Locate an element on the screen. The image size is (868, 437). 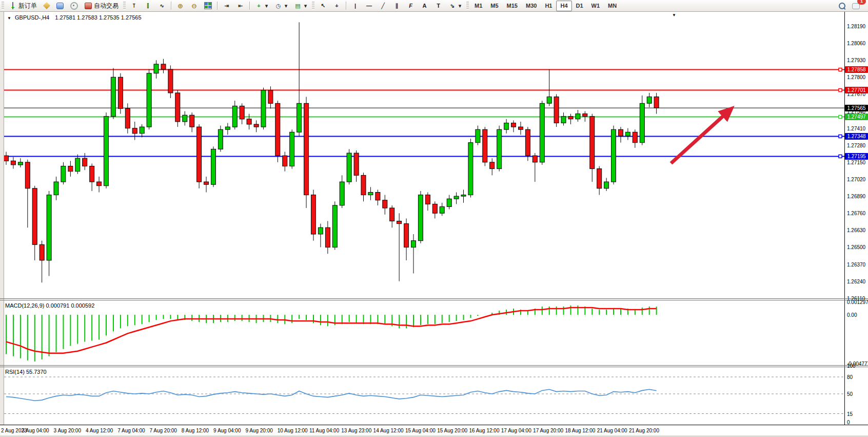
vertical-line-tool-button: | is located at coordinates (355, 6).